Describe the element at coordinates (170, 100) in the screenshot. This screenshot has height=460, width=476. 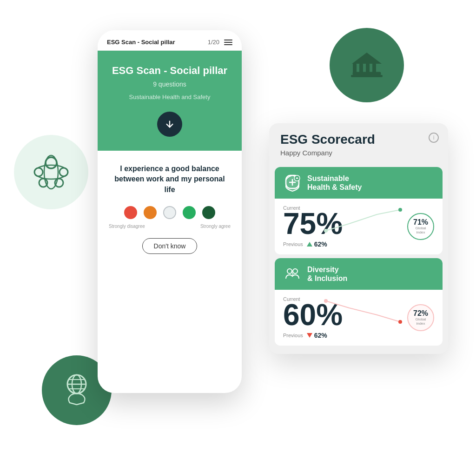
I see `phone-green-section: ESG Scan - Social pillar 9 questions Sus…` at that location.